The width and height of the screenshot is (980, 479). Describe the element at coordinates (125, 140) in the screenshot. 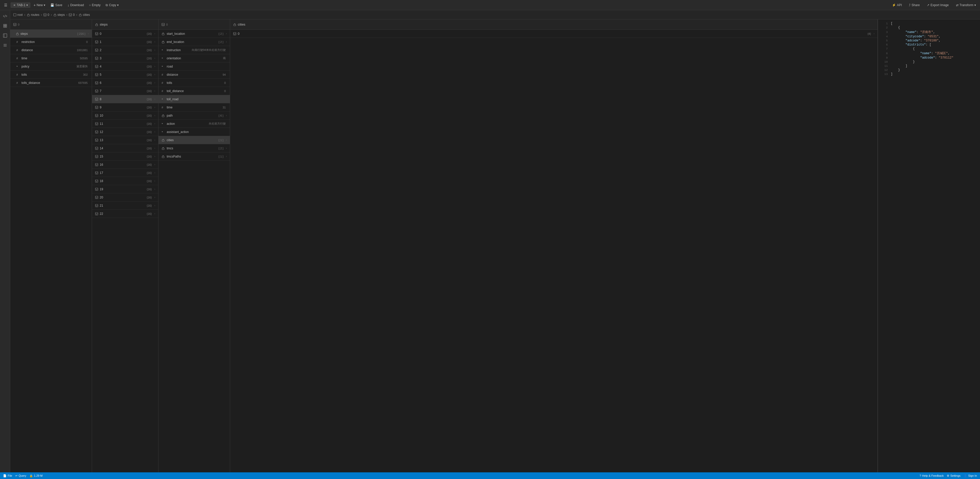

I see `table-row: 13 {16}` at that location.